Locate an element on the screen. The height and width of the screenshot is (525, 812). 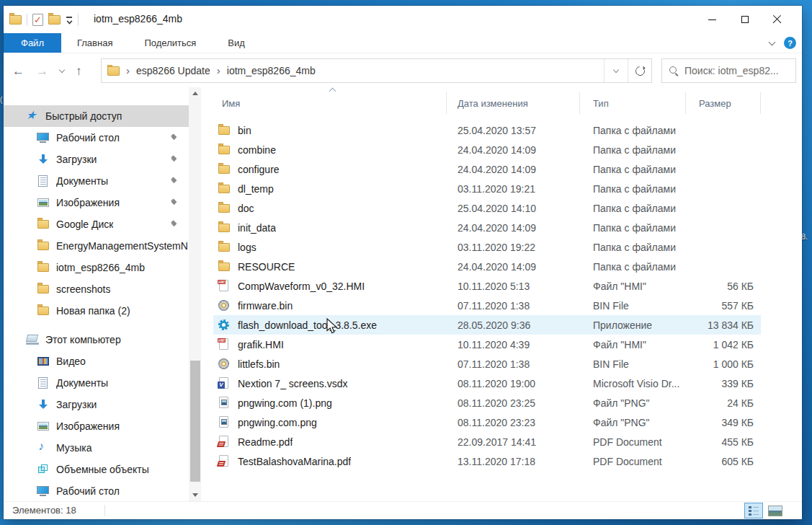
file-row: CompWaveform_v0_32.HMI 10.11.2020 5:13 Ф… is located at coordinates (487, 286).